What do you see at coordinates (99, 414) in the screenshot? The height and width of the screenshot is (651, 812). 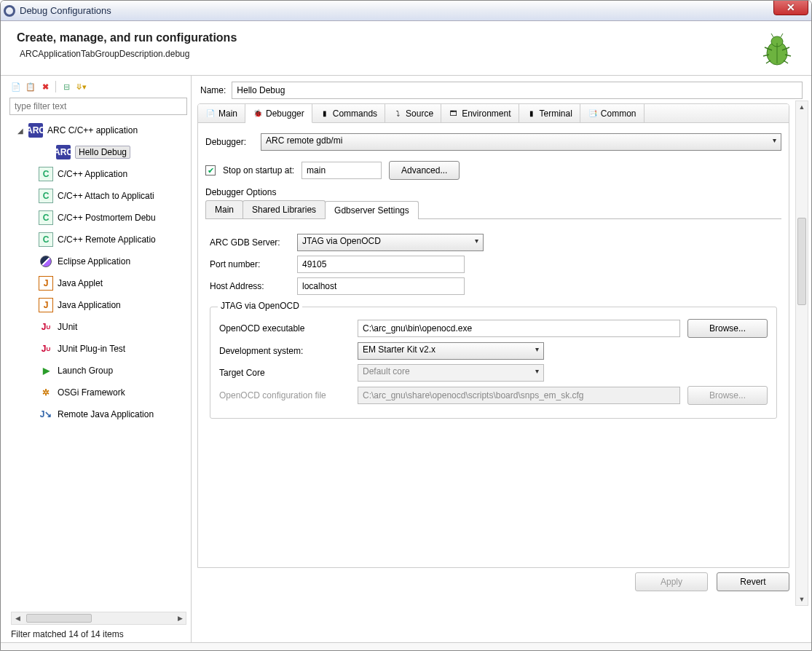 I see `tree-item-remote-java-application: J↘Remote Java Application` at bounding box center [99, 414].